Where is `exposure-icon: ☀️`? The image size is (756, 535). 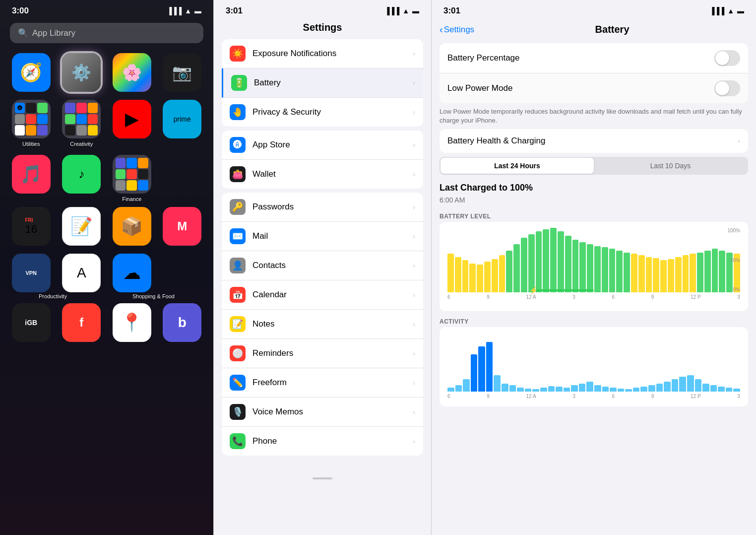
exposure-icon: ☀️ is located at coordinates (238, 54).